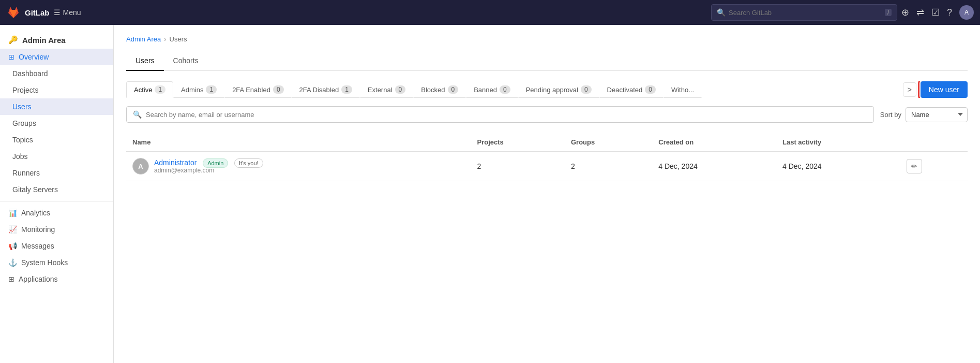  I want to click on user-name: Administrator Admin It's you!, so click(209, 163).